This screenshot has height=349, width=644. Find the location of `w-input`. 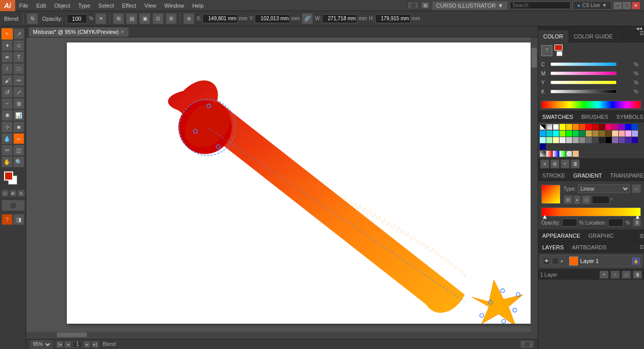

w-input is located at coordinates (340, 19).